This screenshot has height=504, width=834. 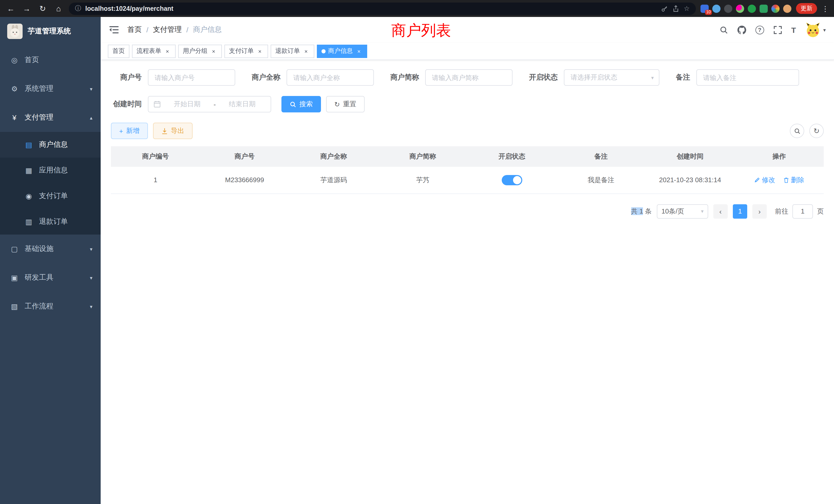 I want to click on breadcrumb-payment: 支付管理, so click(x=167, y=30).